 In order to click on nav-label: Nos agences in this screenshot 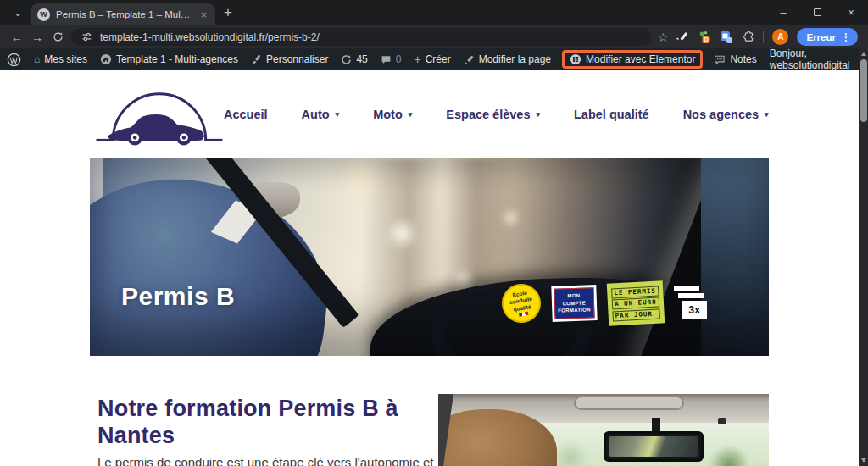, I will do `click(721, 114)`.